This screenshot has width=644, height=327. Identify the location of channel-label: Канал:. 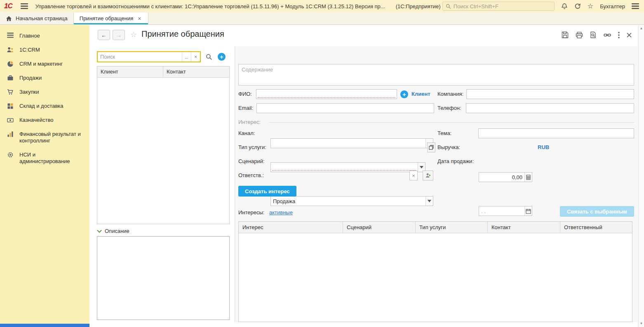
(247, 133).